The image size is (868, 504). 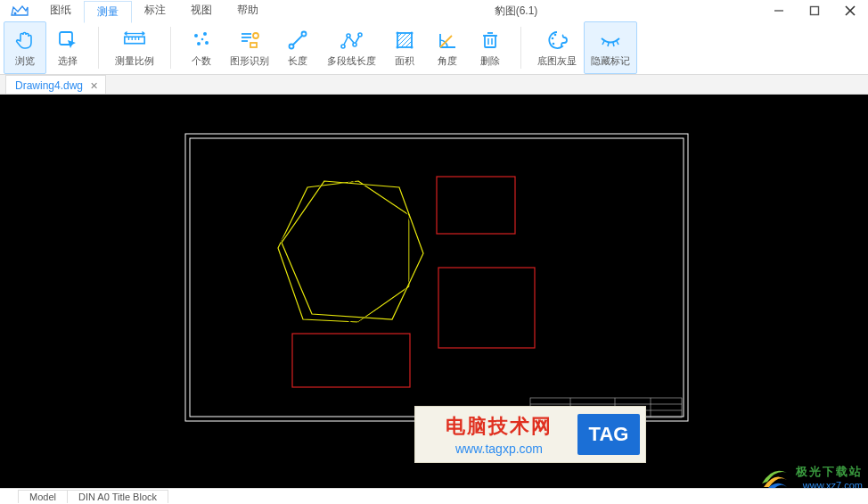 What do you see at coordinates (135, 61) in the screenshot?
I see `scale-label: 测量比例` at bounding box center [135, 61].